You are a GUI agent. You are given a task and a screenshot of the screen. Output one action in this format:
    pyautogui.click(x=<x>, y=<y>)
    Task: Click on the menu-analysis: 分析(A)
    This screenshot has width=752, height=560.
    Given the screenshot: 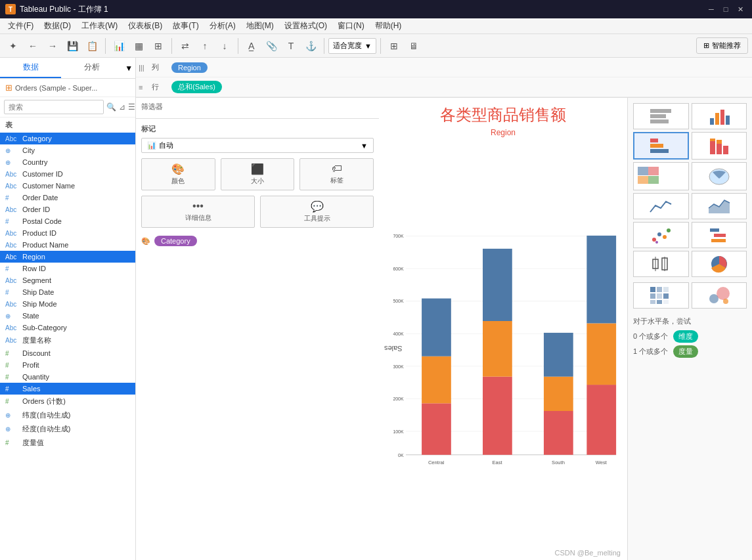 What is the action you would take?
    pyautogui.click(x=223, y=26)
    